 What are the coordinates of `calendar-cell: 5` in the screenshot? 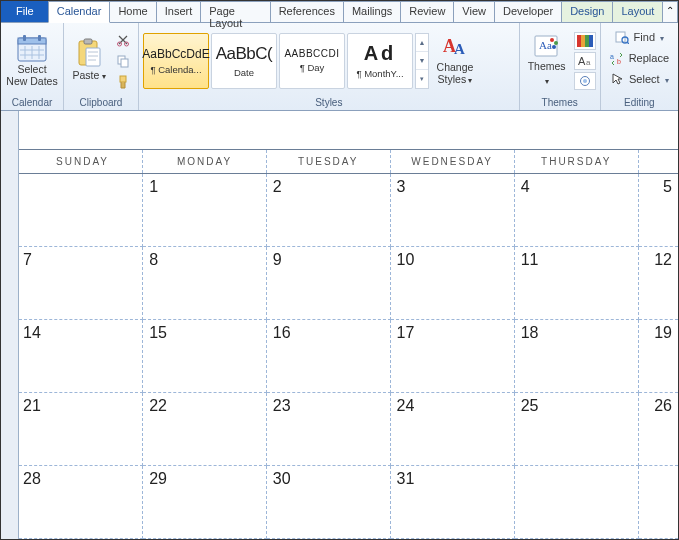 It's located at (658, 210).